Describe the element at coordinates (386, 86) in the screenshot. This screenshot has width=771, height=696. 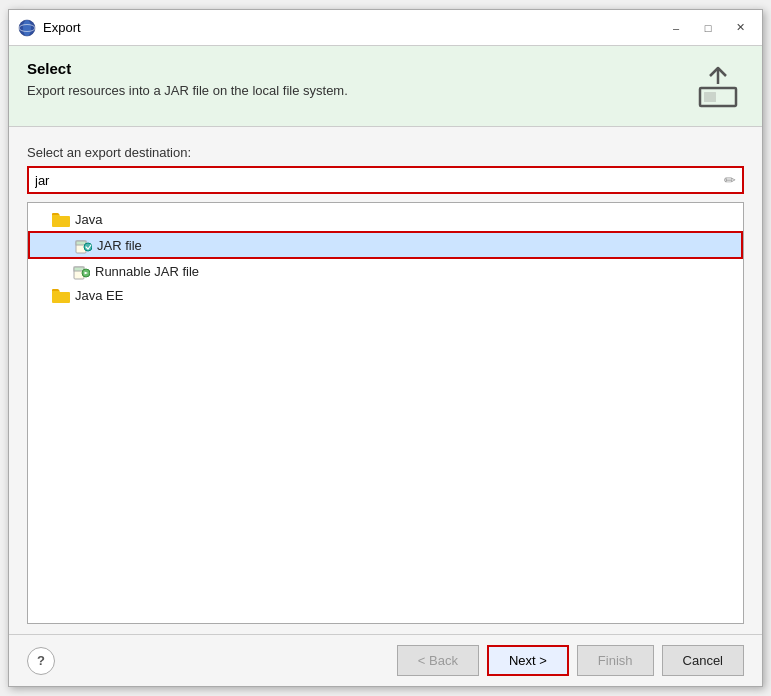
I see `header-area: Select Export resources into a JAR file …` at that location.